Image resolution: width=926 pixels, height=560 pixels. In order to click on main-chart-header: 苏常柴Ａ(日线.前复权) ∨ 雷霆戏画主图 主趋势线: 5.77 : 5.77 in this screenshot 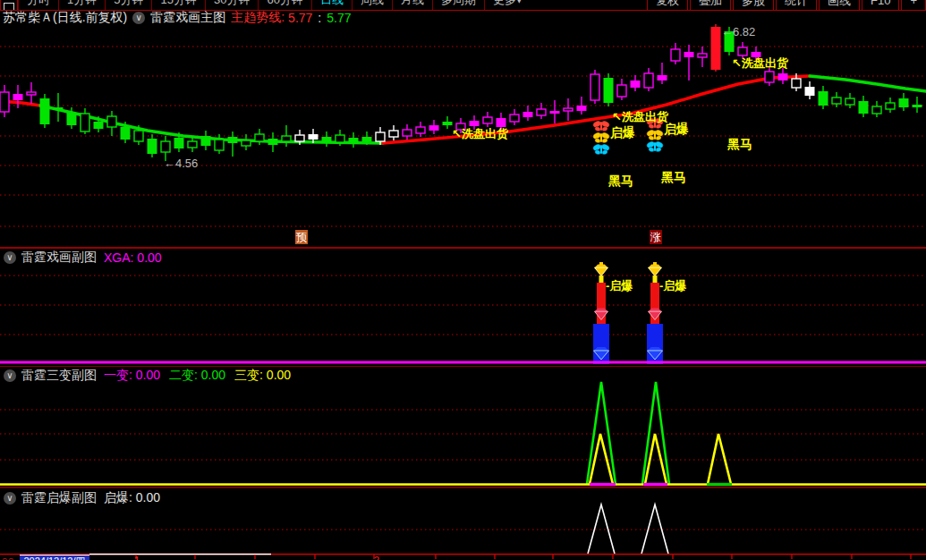, I will do `click(177, 18)`.